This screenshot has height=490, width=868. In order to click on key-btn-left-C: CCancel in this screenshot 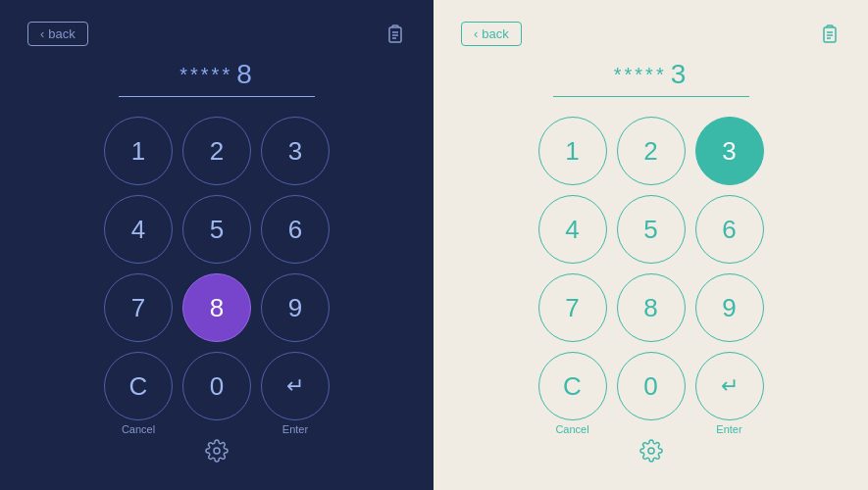, I will do `click(138, 386)`.